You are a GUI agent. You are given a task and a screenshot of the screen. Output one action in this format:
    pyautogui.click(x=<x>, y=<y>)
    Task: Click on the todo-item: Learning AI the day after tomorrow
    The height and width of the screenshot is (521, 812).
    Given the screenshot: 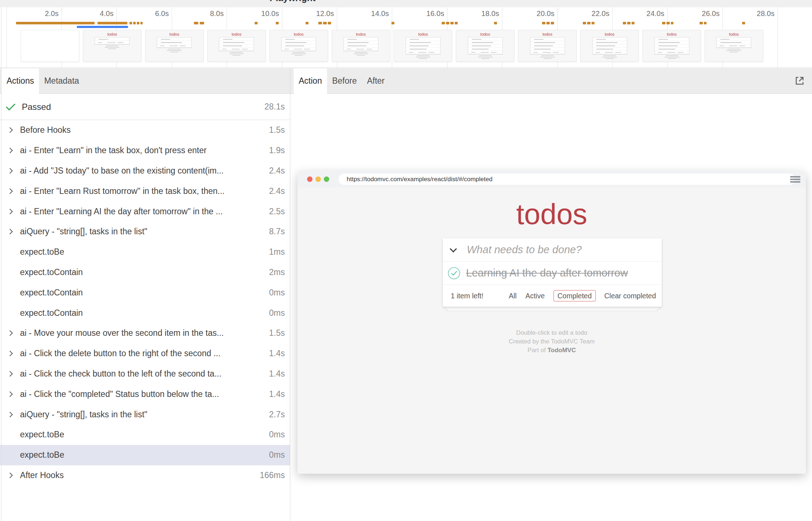 What is the action you would take?
    pyautogui.click(x=552, y=273)
    